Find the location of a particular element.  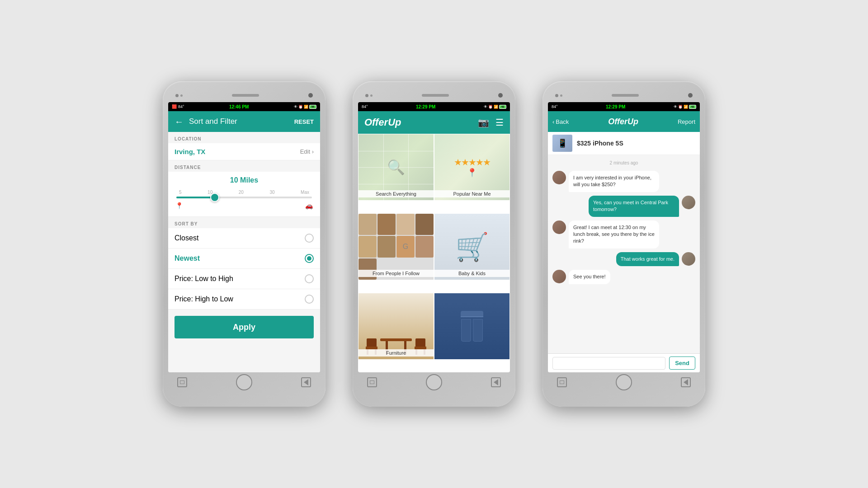

bubble-outgoing-2: That works great for me. is located at coordinates (647, 259).